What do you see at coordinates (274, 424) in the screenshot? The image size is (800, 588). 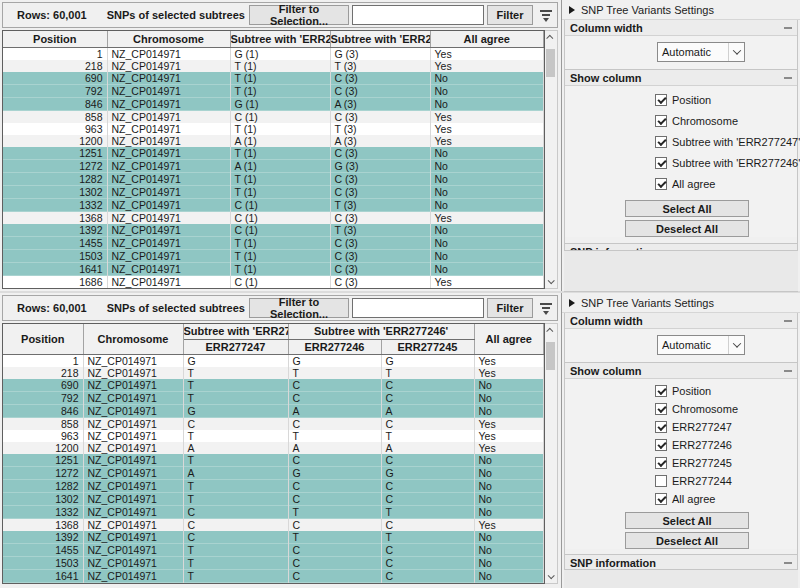 I see `table-row: 858NZ_CP014971CCCYes` at bounding box center [274, 424].